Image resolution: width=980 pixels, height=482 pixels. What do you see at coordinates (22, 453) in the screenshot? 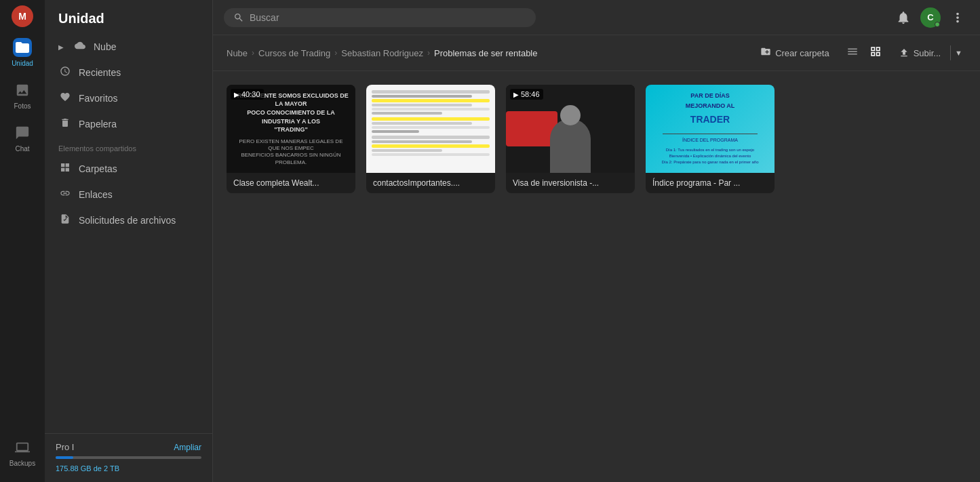
I see `nav-item-backups: Backups` at bounding box center [22, 453].